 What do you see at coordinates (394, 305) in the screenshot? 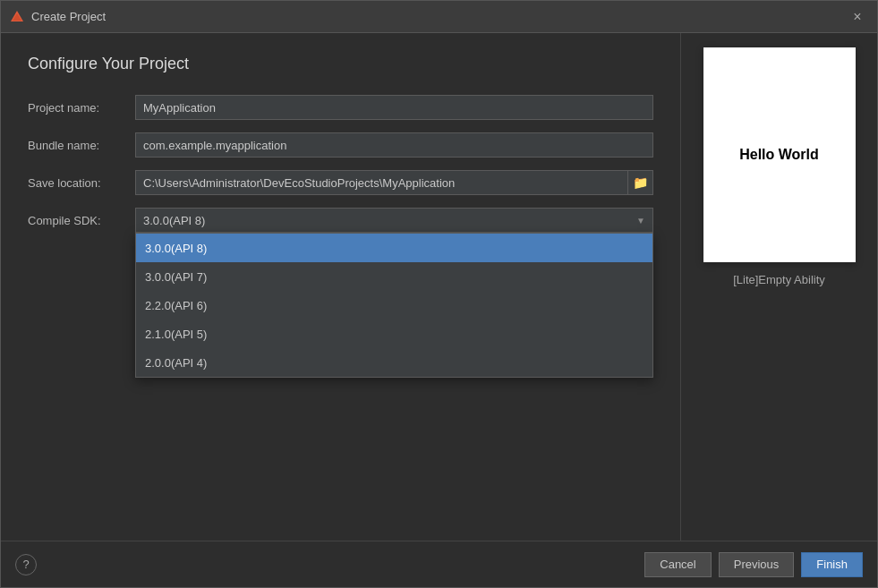
I see `dropdown-option-2: 2.2.0(API 6)` at bounding box center [394, 305].